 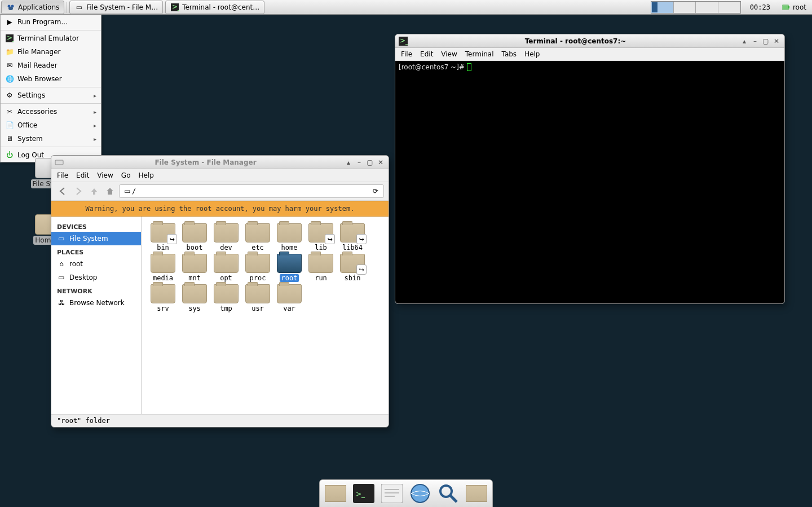 What do you see at coordinates (51, 38) in the screenshot?
I see `menu-terminal-emulator: >_ Terminal Emulator` at bounding box center [51, 38].